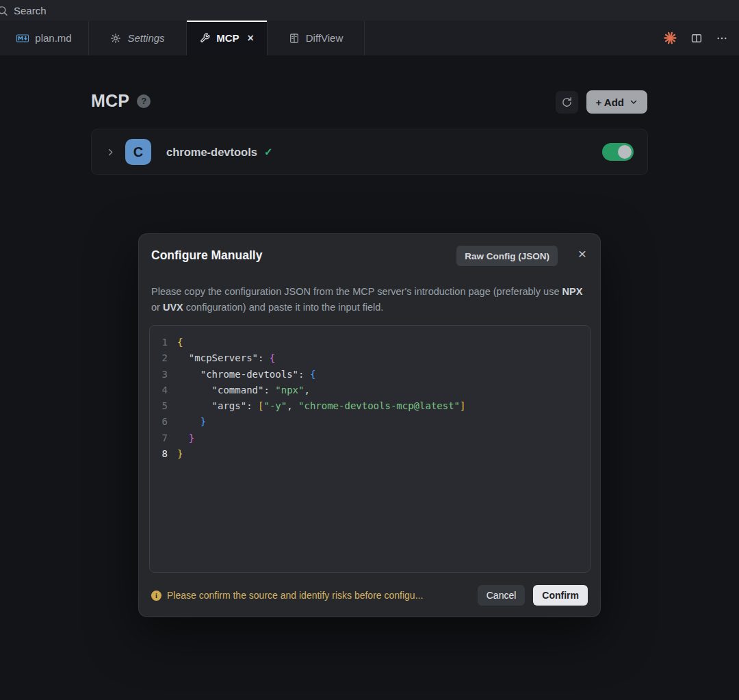  What do you see at coordinates (159, 390) in the screenshot?
I see `line-number: 4` at bounding box center [159, 390].